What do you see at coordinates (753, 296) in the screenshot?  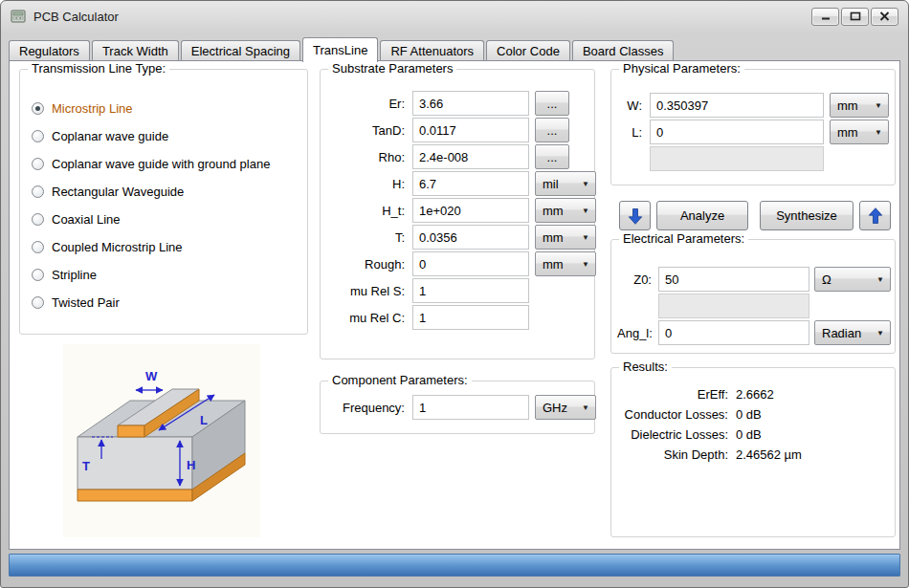 I see `electrical-parameters-group: Electrical Parameters: Z0: Ω▼ Ang_l: Rad…` at bounding box center [753, 296].